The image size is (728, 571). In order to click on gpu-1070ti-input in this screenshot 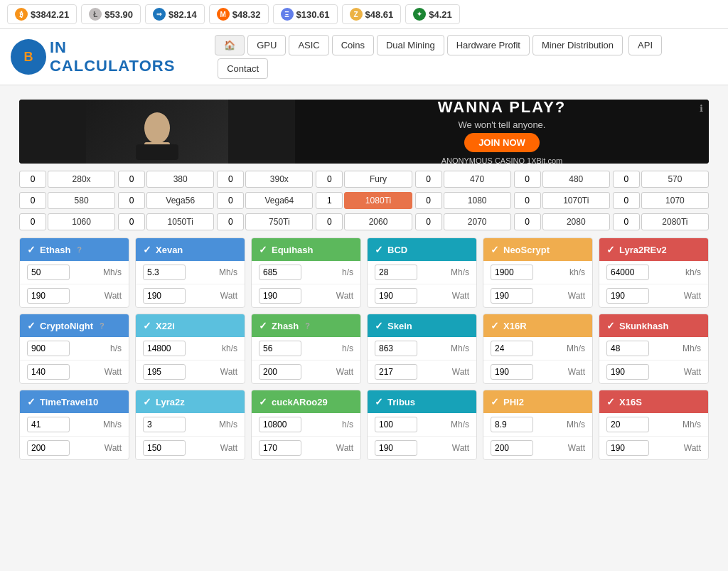, I will do `click(528, 201)`.